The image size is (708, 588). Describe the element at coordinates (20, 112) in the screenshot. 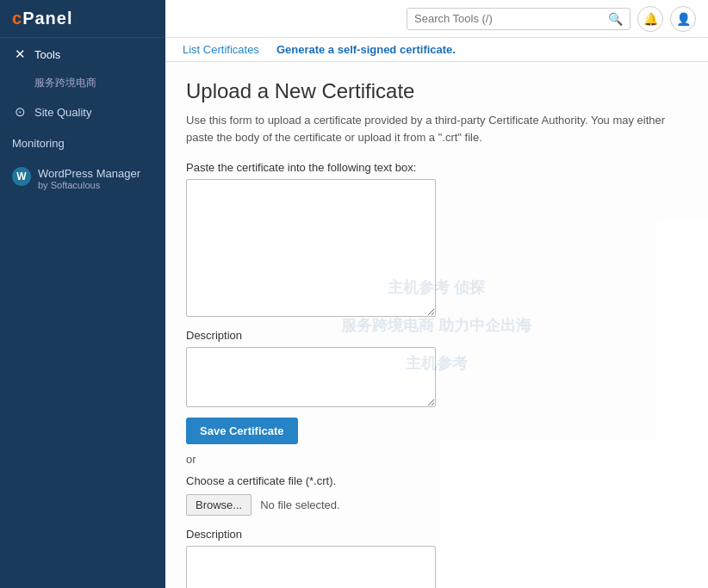

I see `site-quality-icon: ⊙` at that location.